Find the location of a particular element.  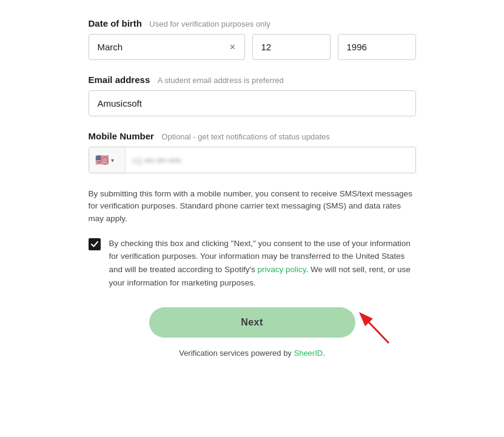

mobile-label: Mobile Number is located at coordinates (121, 136).